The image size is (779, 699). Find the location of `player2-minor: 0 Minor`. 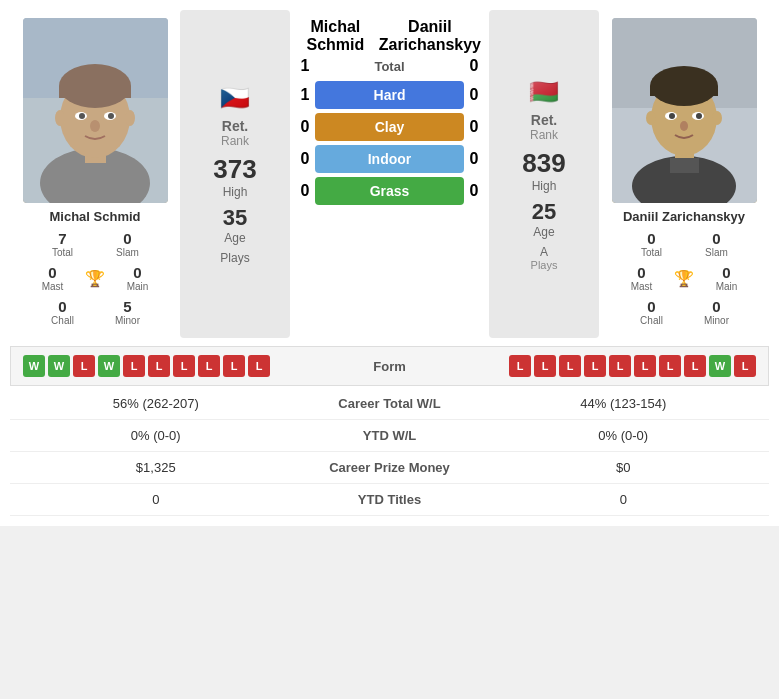

player2-minor: 0 Minor is located at coordinates (716, 312).